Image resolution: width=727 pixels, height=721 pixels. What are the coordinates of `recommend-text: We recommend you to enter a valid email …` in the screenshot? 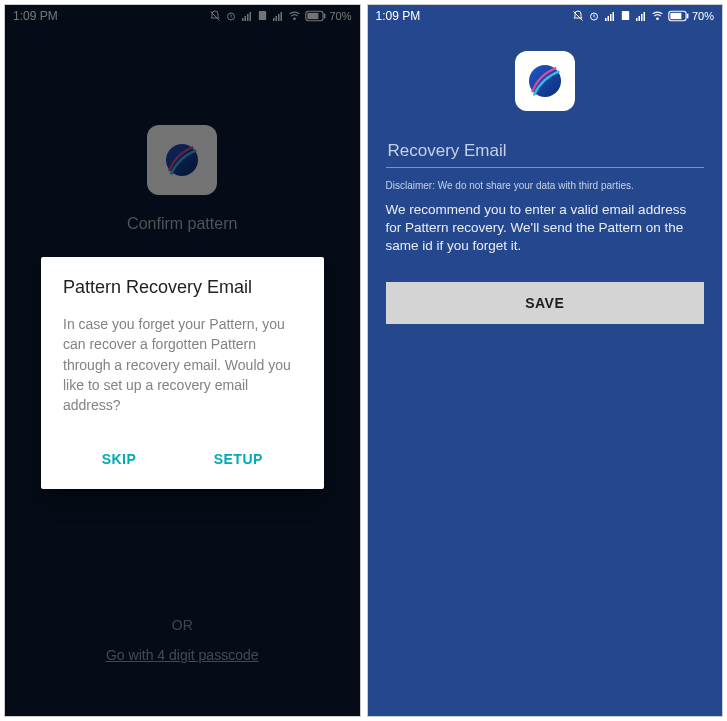 It's located at (546, 228).